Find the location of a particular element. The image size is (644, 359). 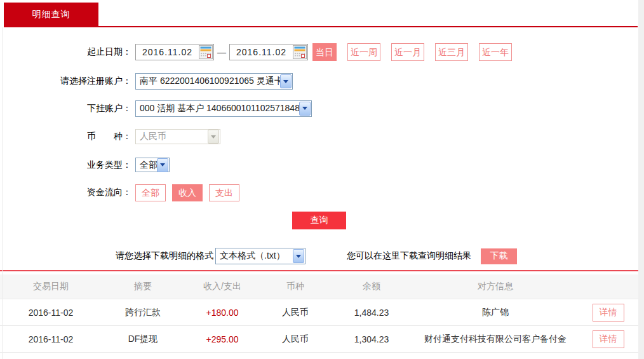

registered-account-row: 请选择注册账户： 南平 6222001406100921065 灵通卡 is located at coordinates (319, 81).